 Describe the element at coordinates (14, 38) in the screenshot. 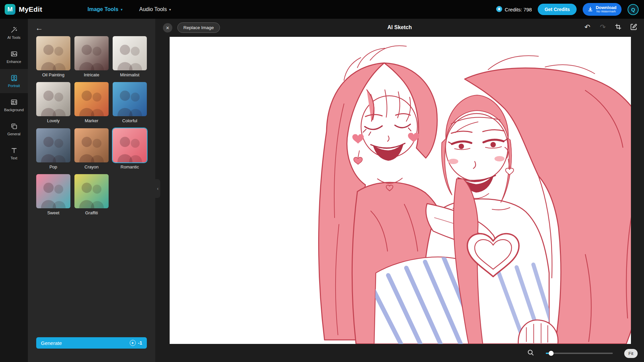

I see `sidebar-item-label: AI Tools` at that location.